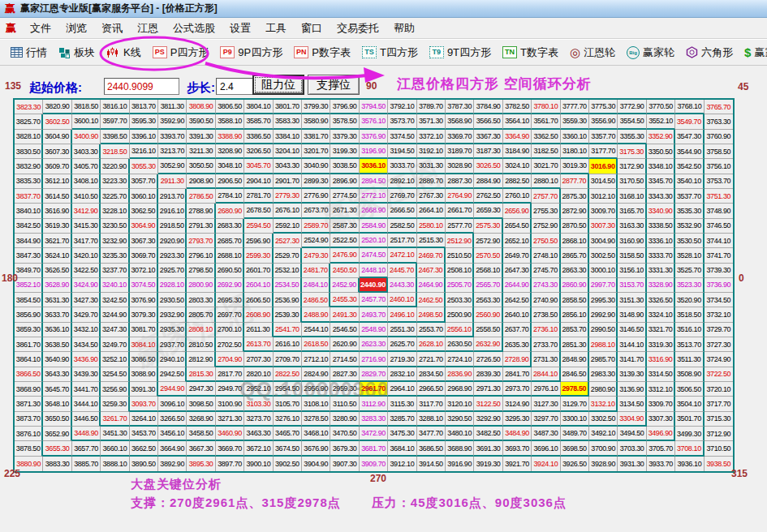  I want to click on gann-cell: 2719.30, so click(403, 359).